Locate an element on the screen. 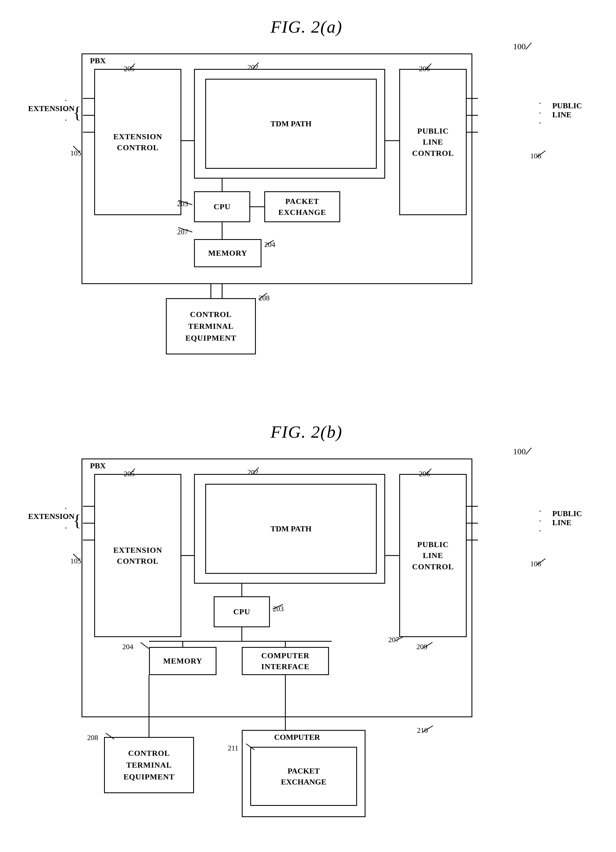 The image size is (616, 852). ctrl-terminal-box-2a: CONTROL TERMINAL EQUIPMENT is located at coordinates (211, 326).